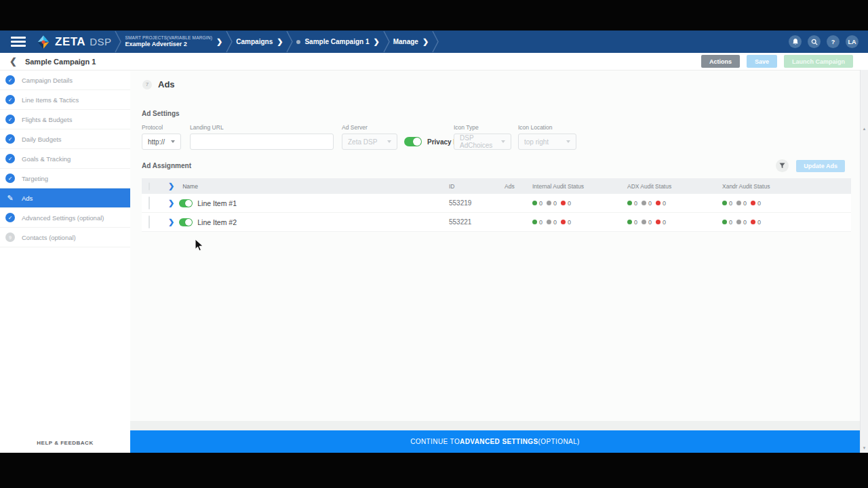 The width and height of the screenshot is (868, 488). What do you see at coordinates (159, 84) in the screenshot?
I see `section-header: 7 Ads` at bounding box center [159, 84].